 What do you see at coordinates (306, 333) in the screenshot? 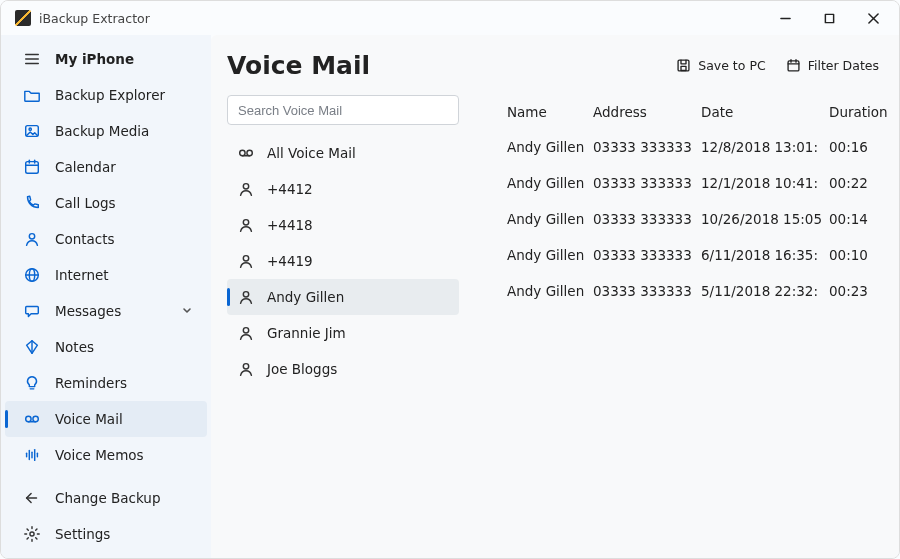
I see `filter-item-label: Grannie Jim` at bounding box center [306, 333].